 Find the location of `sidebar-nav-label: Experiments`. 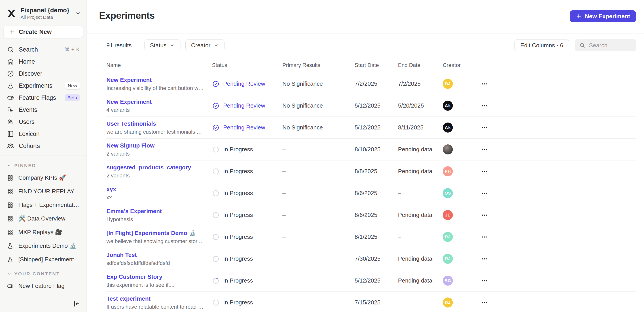

sidebar-nav-label: Experiments is located at coordinates (40, 86).